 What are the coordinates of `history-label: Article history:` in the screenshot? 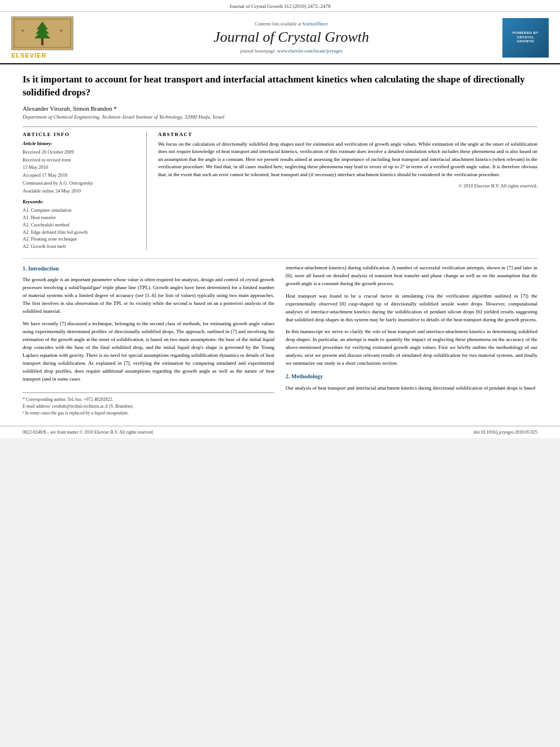 It's located at (80, 143).